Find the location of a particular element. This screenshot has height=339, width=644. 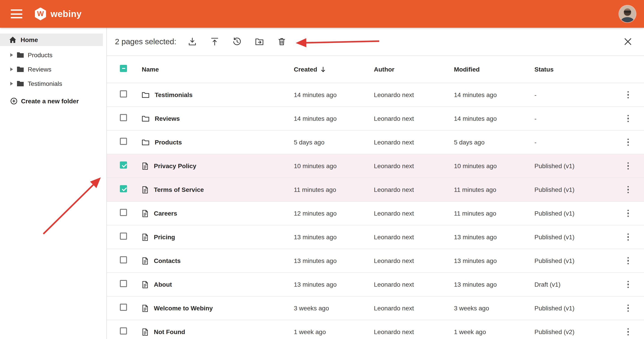

header-status: Status is located at coordinates (544, 70).